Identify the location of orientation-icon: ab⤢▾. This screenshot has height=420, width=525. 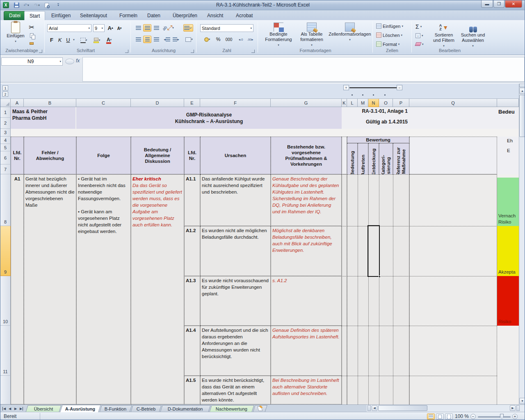
(168, 28).